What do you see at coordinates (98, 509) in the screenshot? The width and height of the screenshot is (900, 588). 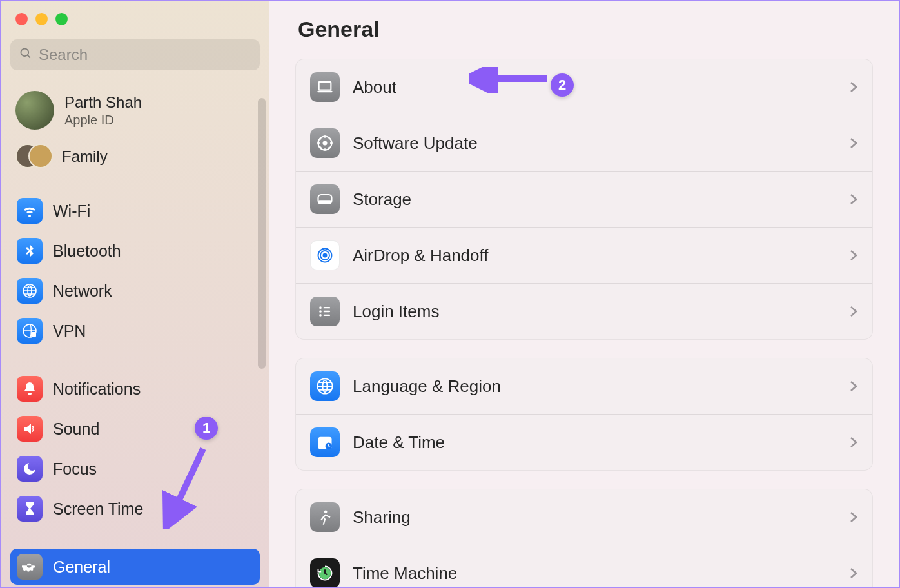 I see `sidebar-item-label: Screen Time` at bounding box center [98, 509].